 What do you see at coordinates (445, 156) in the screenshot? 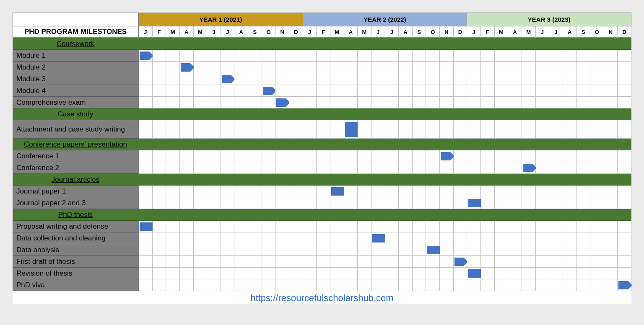
I see `gantt-bar` at bounding box center [445, 156].